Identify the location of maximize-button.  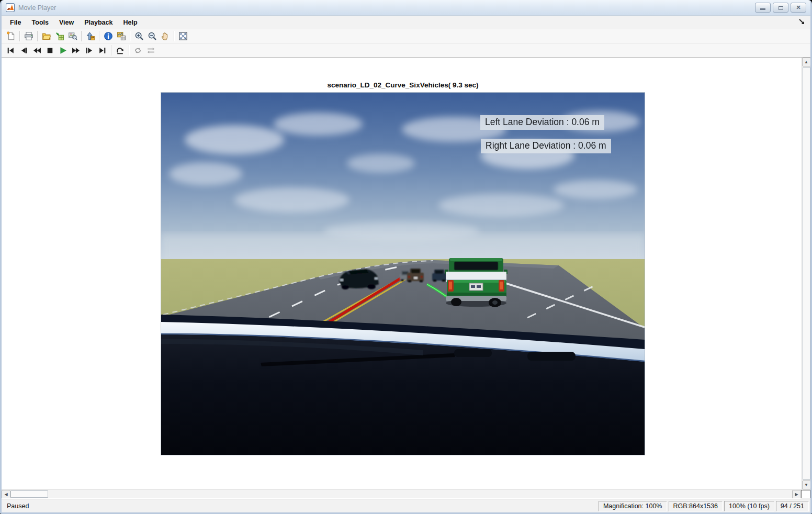
(781, 7).